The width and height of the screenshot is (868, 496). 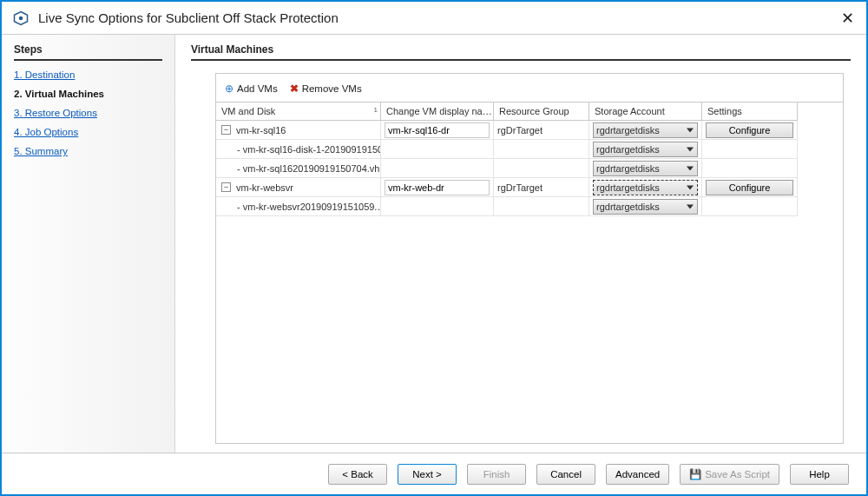 What do you see at coordinates (260, 130) in the screenshot?
I see `vm-name: vm-kr-sql16` at bounding box center [260, 130].